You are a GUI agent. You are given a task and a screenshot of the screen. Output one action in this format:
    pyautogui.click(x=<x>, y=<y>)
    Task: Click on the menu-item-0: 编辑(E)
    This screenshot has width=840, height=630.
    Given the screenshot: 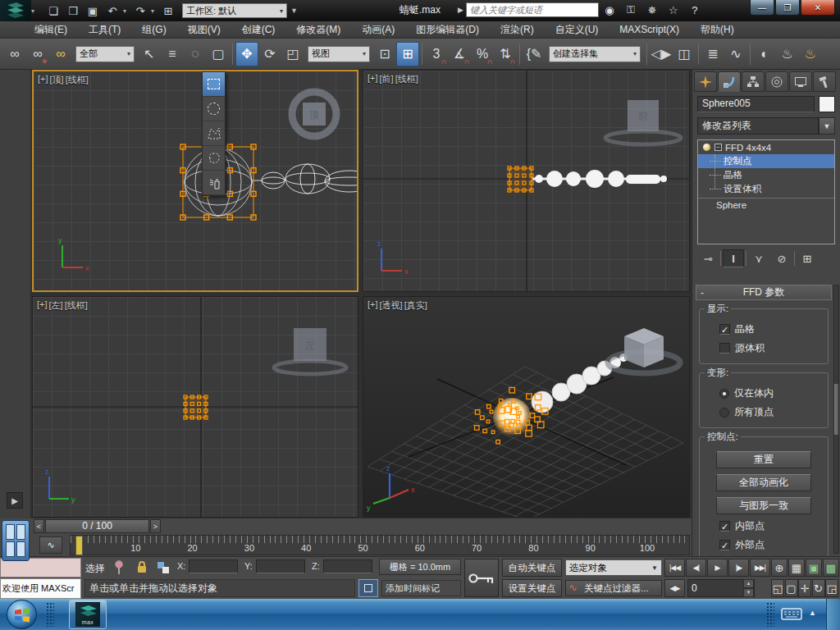 What is the action you would take?
    pyautogui.click(x=51, y=30)
    